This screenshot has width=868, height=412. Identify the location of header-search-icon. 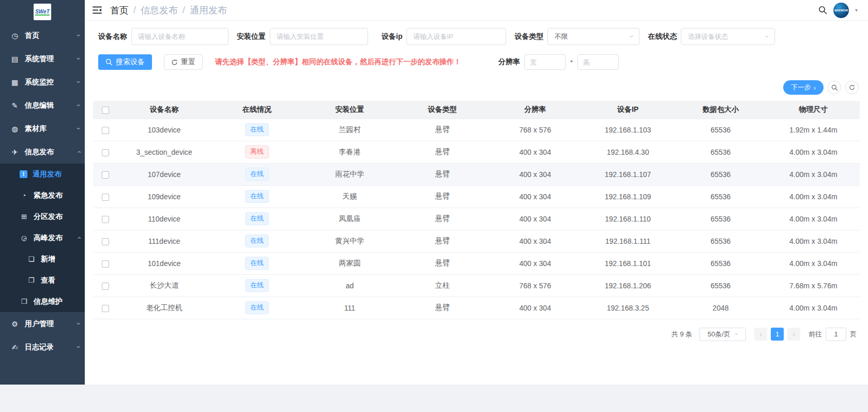
(823, 10).